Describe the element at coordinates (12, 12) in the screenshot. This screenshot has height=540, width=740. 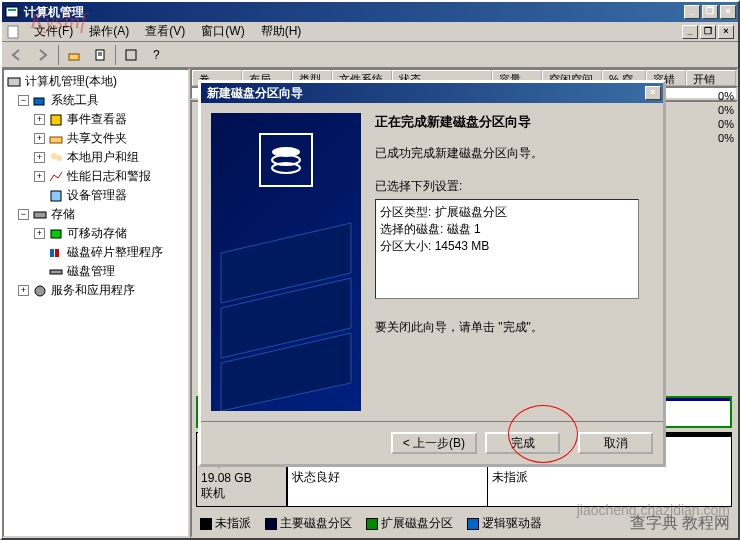
I see `app-icon` at that location.